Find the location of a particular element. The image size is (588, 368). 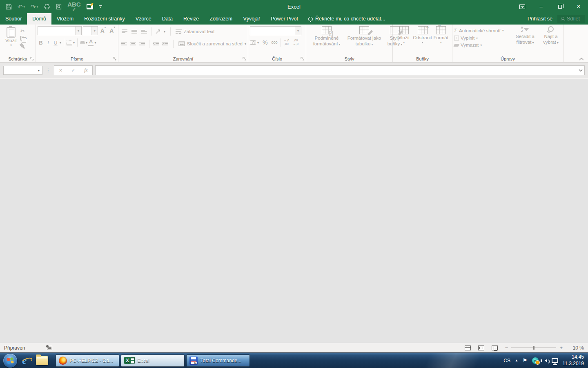

font-dialog-launcher is located at coordinates (115, 59).